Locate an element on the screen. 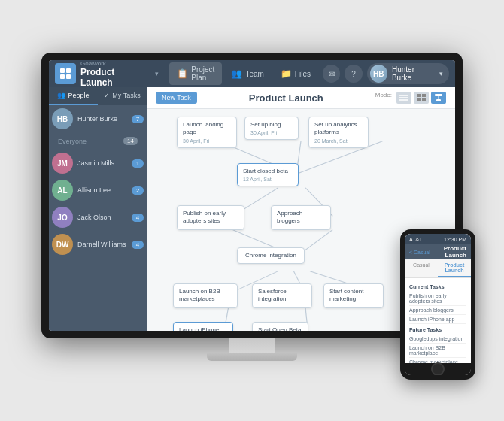 The width and height of the screenshot is (504, 421). phone-task-item: Googledpps integration is located at coordinates (438, 339).